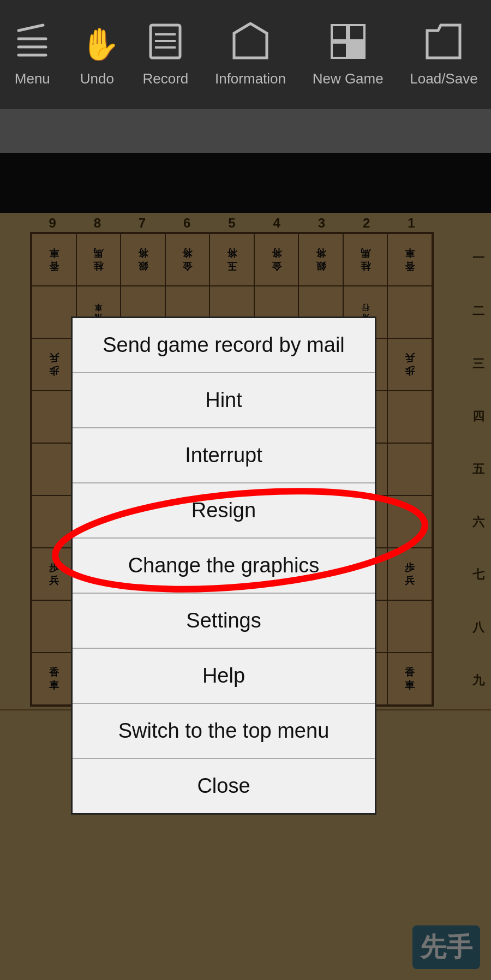 This screenshot has width=491, height=980. Describe the element at coordinates (224, 511) in the screenshot. I see `resign-button: Resign` at that location.